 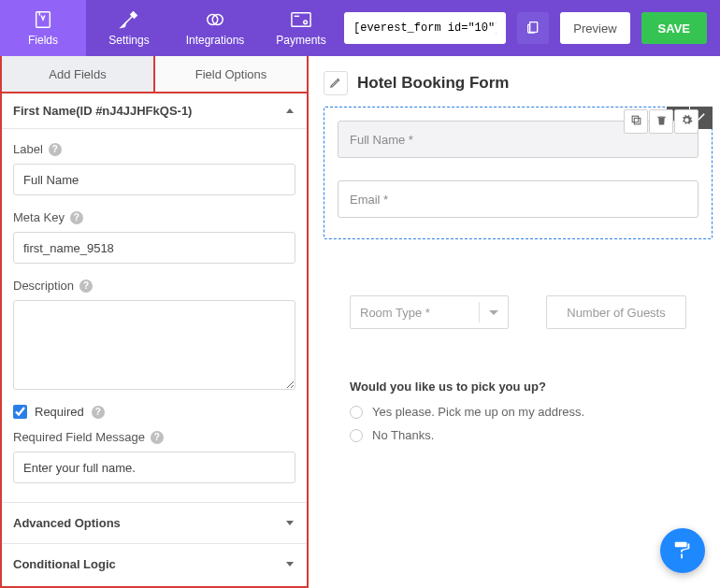 I want to click on settings-icon, so click(x=129, y=20).